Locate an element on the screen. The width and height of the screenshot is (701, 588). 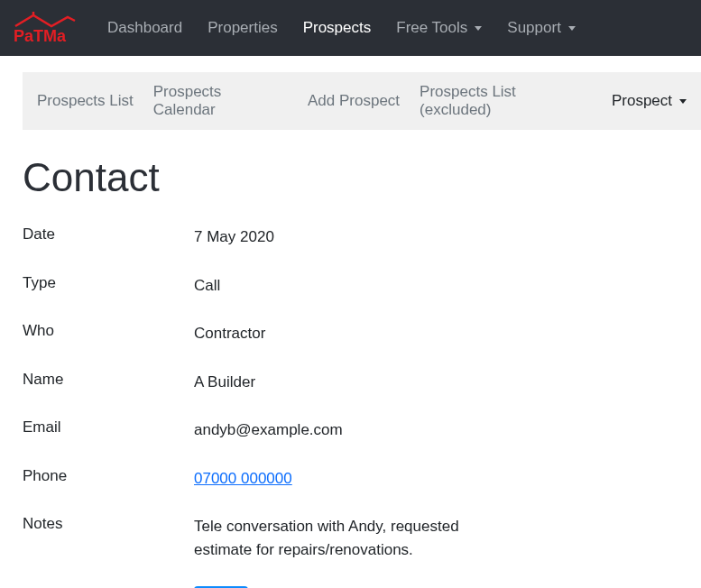
field-label: Type is located at coordinates (108, 286).